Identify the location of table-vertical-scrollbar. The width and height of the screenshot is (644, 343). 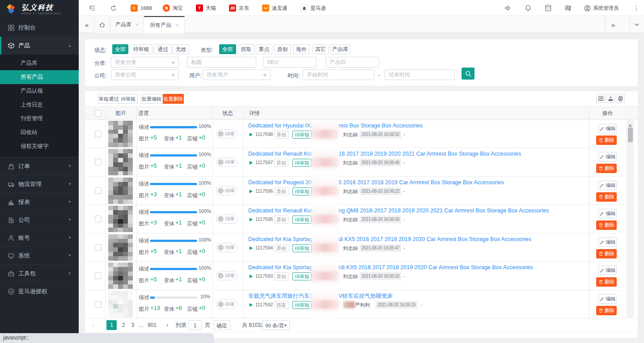
(631, 225).